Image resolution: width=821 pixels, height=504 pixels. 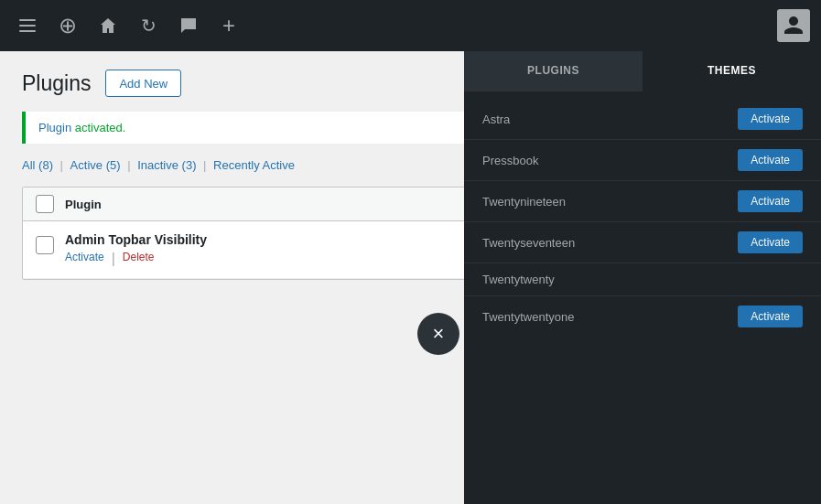 I want to click on theme-name: Twentyseventeen, so click(x=610, y=243).